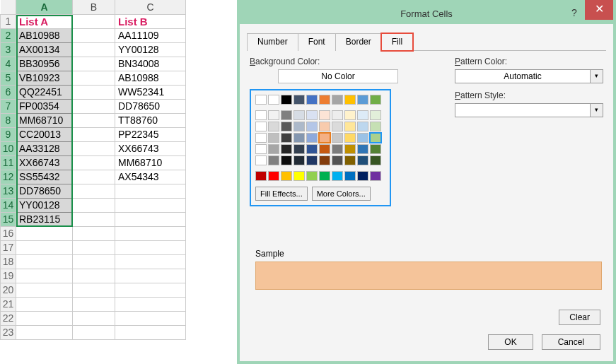 This screenshot has height=364, width=616. I want to click on row-header-5: 5, so click(8, 78).